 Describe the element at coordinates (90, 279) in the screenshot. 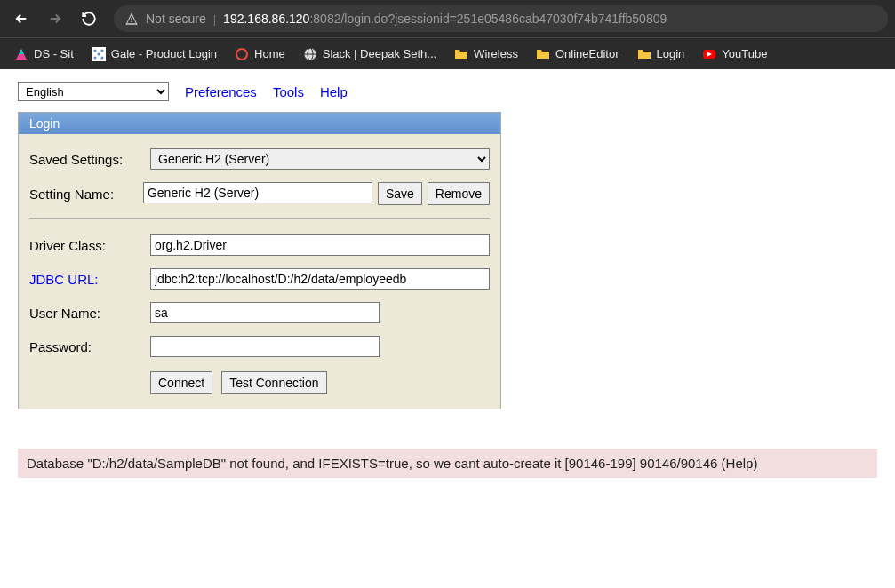

I see `jdbc-url-label: JDBC URL:` at that location.